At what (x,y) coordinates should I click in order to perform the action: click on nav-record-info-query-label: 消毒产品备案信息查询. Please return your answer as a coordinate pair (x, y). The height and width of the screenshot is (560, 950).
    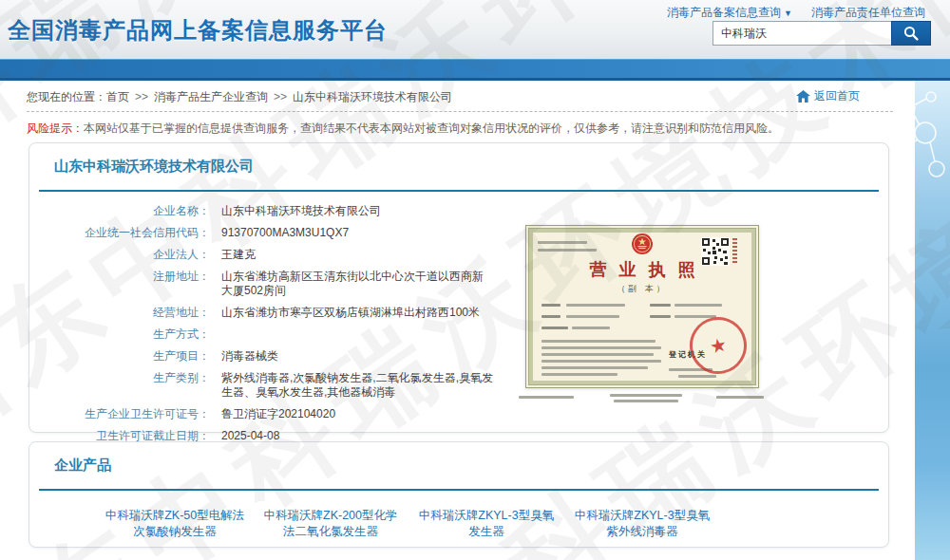
    Looking at the image, I should click on (724, 12).